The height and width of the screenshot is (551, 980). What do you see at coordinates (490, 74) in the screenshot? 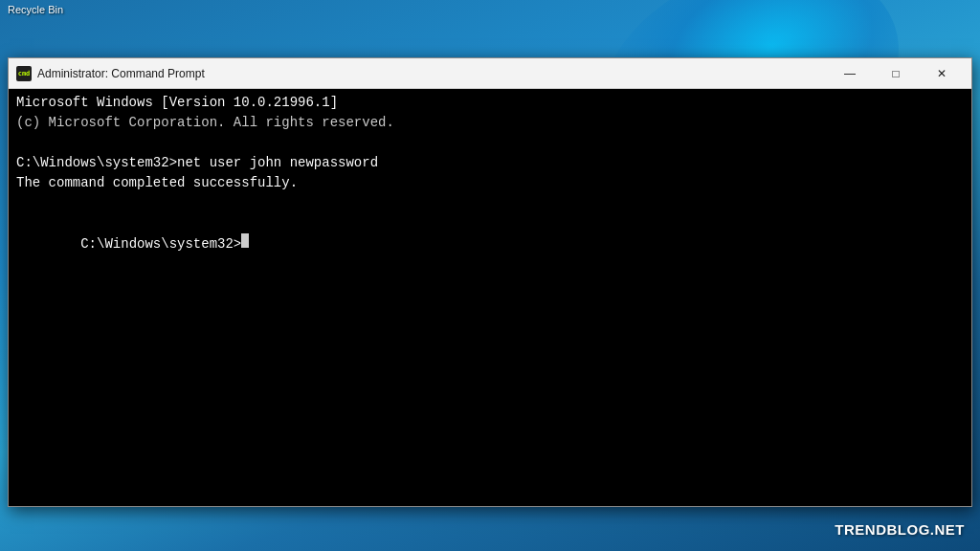
I see `title-bar: cmd Administrator: Command Prompt — □ ✕` at bounding box center [490, 74].